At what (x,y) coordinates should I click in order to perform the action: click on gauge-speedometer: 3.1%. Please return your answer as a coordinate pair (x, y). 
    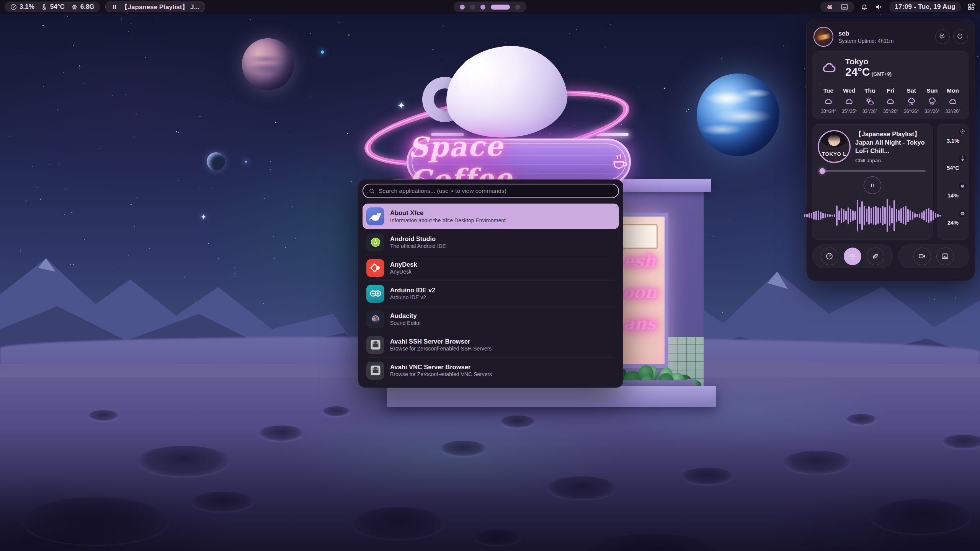
    Looking at the image, I should click on (953, 141).